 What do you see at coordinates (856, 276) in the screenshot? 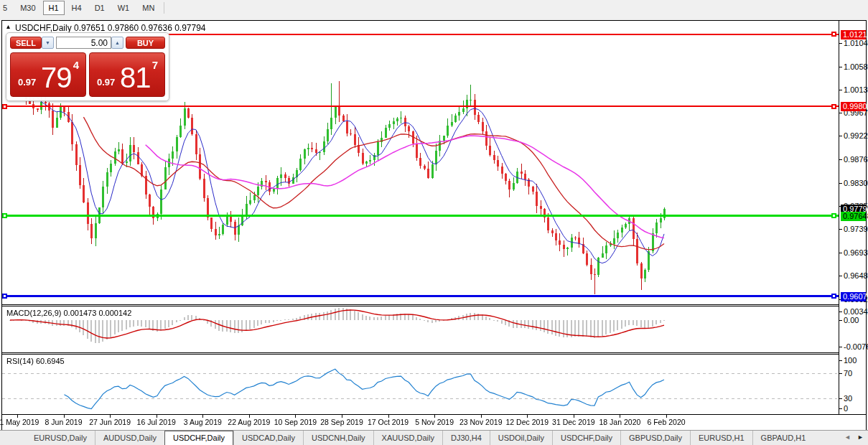
I see `price-axis-label: 0.96480` at bounding box center [856, 276].